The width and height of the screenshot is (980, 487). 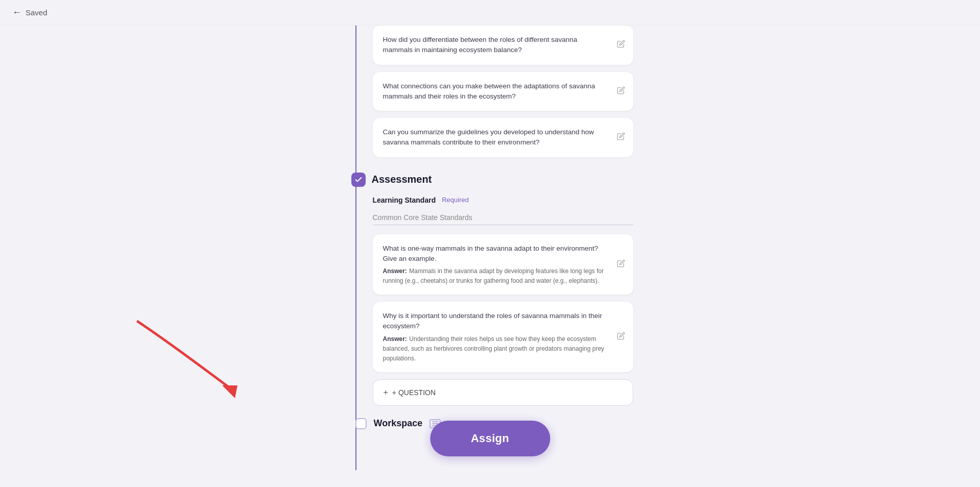 What do you see at coordinates (404, 200) in the screenshot?
I see `learning-standard-label: Learning Standard` at bounding box center [404, 200].